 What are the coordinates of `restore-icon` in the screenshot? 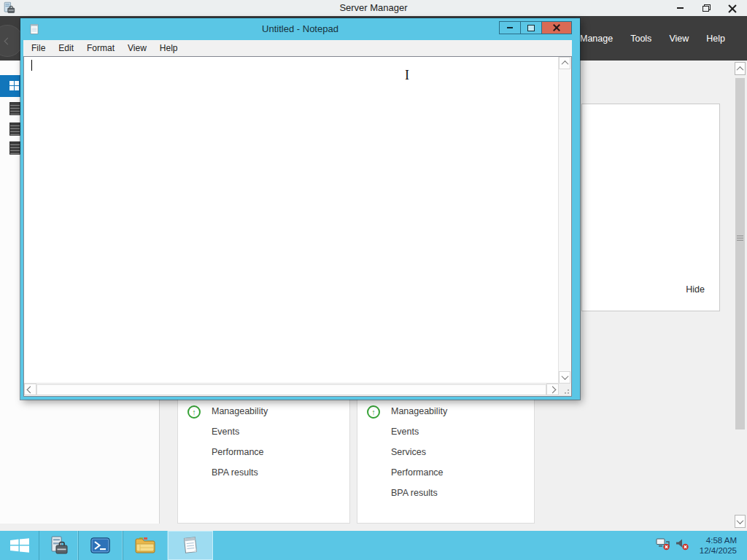 It's located at (706, 8).